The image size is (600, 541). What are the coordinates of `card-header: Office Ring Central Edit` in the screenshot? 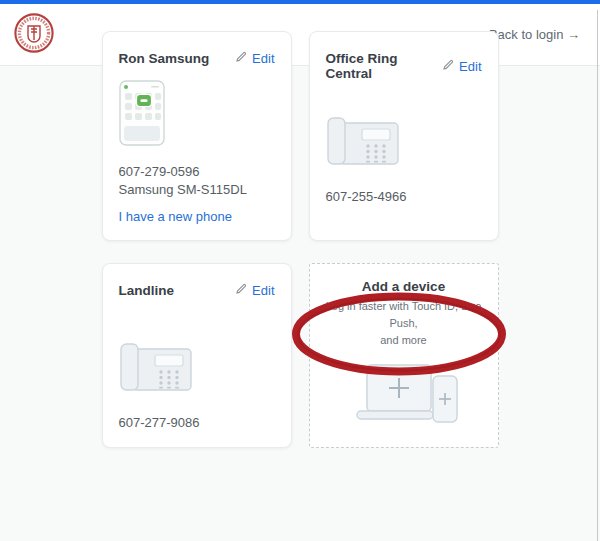 It's located at (404, 66).